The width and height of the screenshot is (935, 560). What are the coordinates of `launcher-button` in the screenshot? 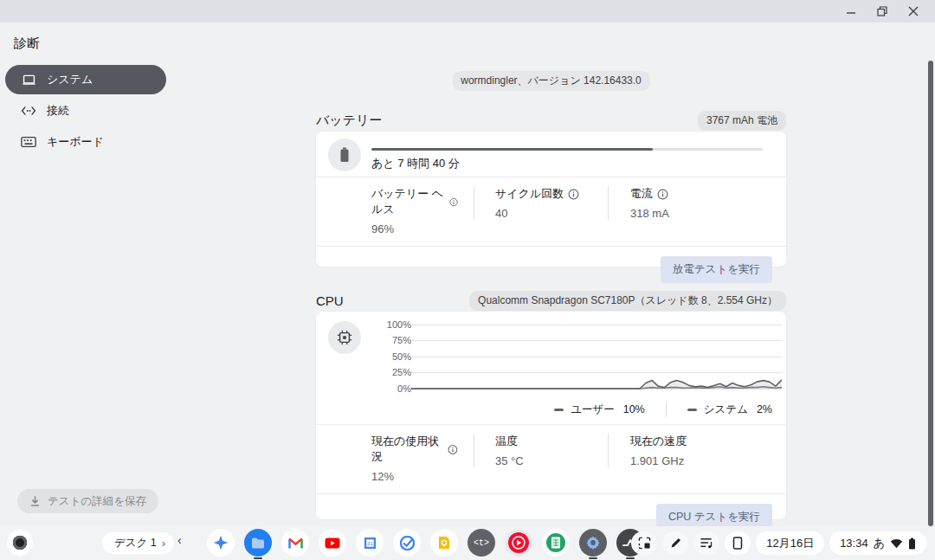 It's located at (20, 543).